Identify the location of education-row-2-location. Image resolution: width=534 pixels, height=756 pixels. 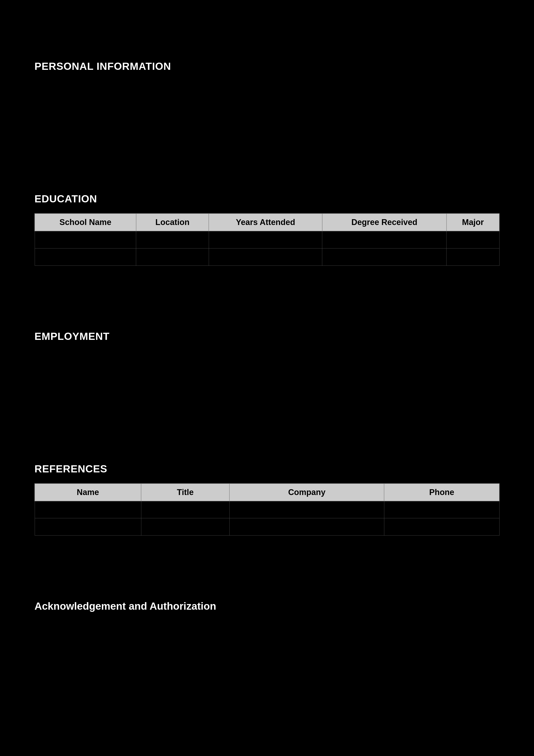
(172, 257).